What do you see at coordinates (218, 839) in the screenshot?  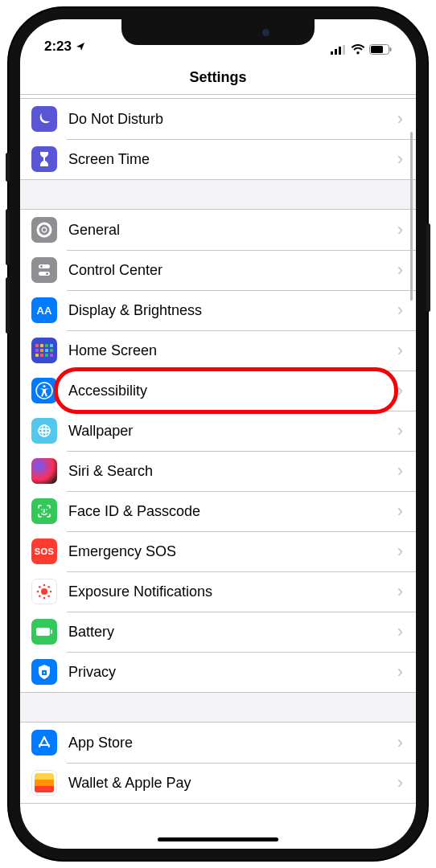 I see `home-indicator` at bounding box center [218, 839].